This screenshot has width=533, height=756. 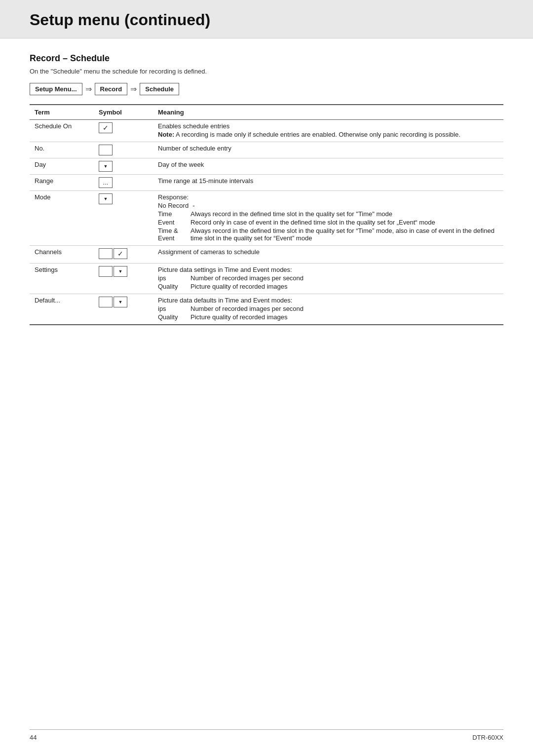 What do you see at coordinates (266, 735) in the screenshot?
I see `page-footer: 44 DTR-60XX` at bounding box center [266, 735].